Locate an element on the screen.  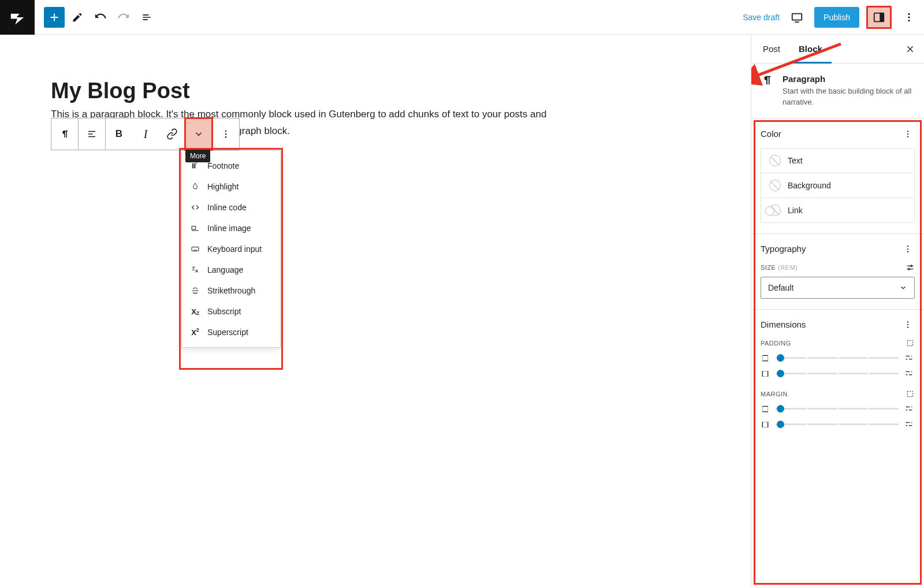
menu-item-strikethrough: Strikethrough is located at coordinates (231, 291).